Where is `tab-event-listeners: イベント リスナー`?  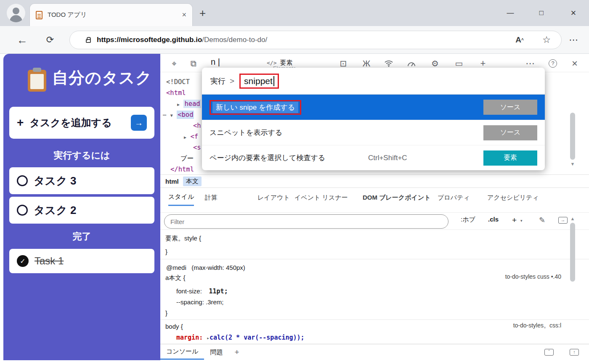
tab-event-listeners: イベント リスナー is located at coordinates (321, 198).